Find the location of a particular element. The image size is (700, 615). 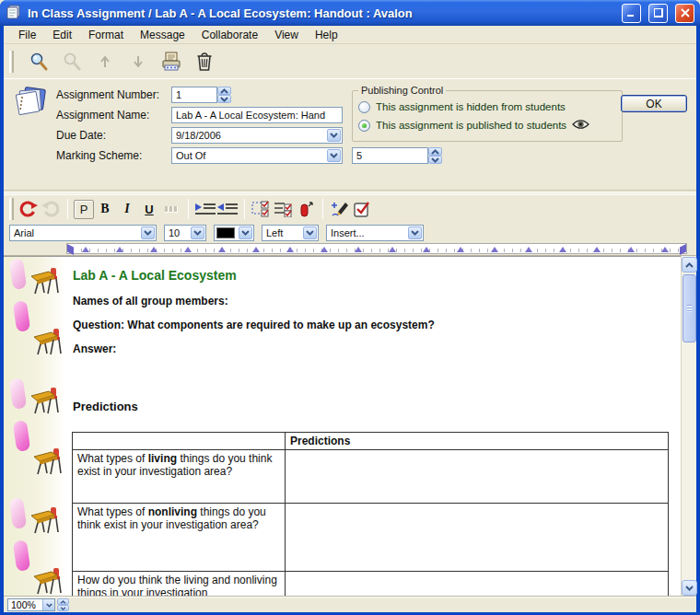

font-bar: Arial 10 Left Insert... is located at coordinates (350, 232).